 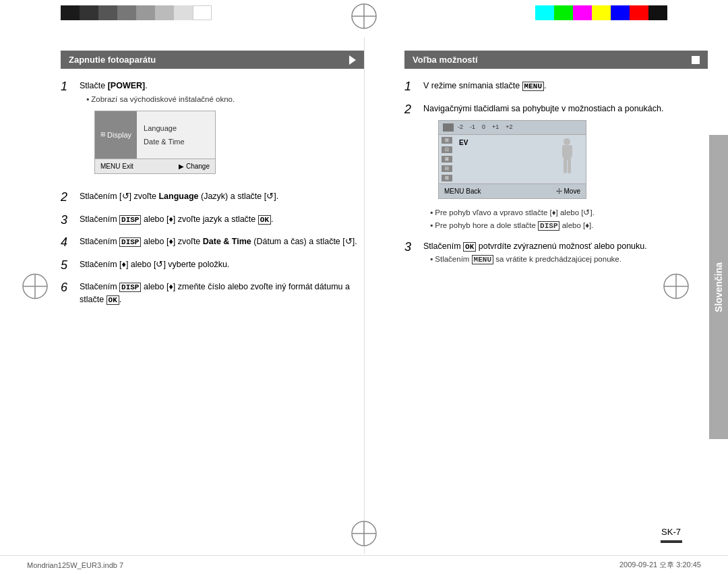 What do you see at coordinates (412, 87) in the screenshot?
I see `right-step-1-number: 1` at bounding box center [412, 87].